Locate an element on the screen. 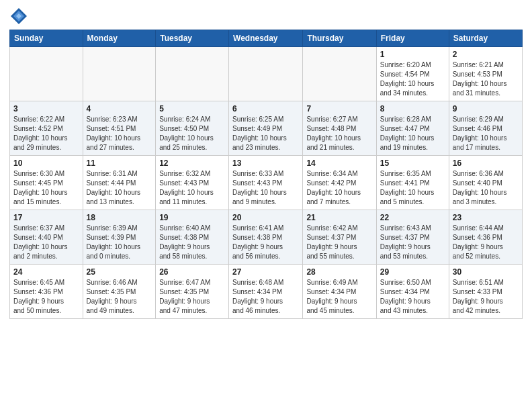 The width and height of the screenshot is (532, 411). day-info: Sunrise: 6:48 AM Sunset: 4:34 PM Dayligh… is located at coordinates (266, 297).